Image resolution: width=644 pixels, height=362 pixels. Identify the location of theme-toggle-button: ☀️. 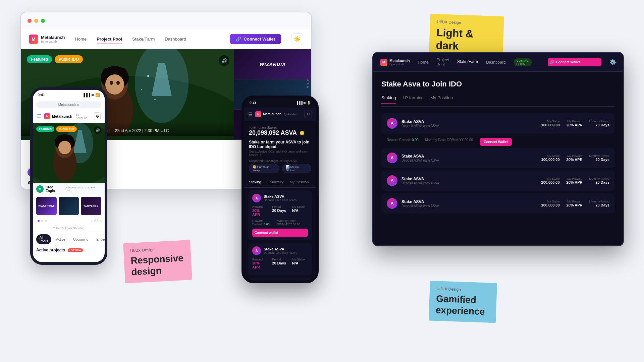
(297, 39).